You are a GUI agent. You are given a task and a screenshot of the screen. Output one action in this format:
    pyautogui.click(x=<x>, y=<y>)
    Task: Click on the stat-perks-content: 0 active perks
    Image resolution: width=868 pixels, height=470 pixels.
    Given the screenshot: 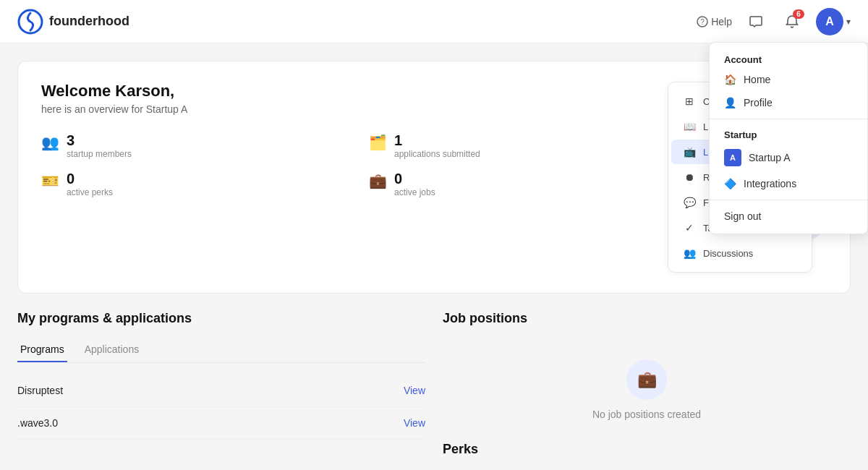 What is the action you would take?
    pyautogui.click(x=90, y=184)
    